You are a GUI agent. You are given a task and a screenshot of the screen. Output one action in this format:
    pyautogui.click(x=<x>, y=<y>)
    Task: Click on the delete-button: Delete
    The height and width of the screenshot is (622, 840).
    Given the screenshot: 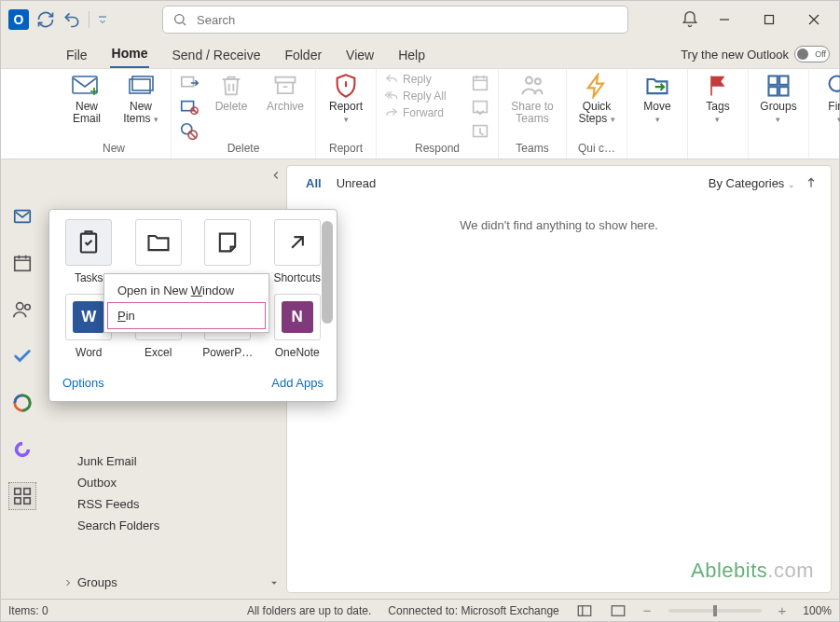 What is the action you would take?
    pyautogui.click(x=231, y=93)
    